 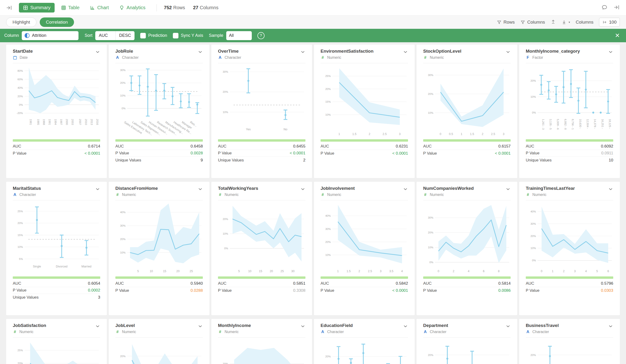 What do you see at coordinates (99, 7) in the screenshot?
I see `tab-chart: Chart` at bounding box center [99, 7].